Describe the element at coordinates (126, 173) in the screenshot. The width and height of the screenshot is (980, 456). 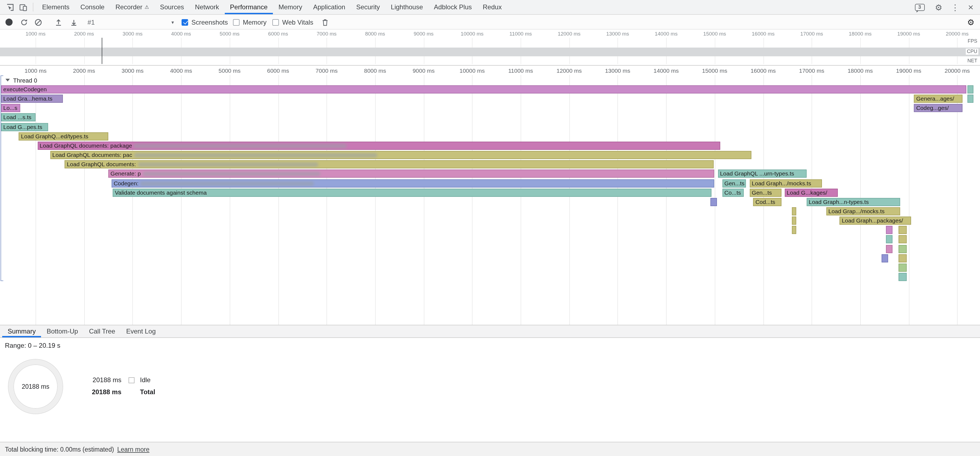
I see `flame-event-label: Generate: p` at that location.